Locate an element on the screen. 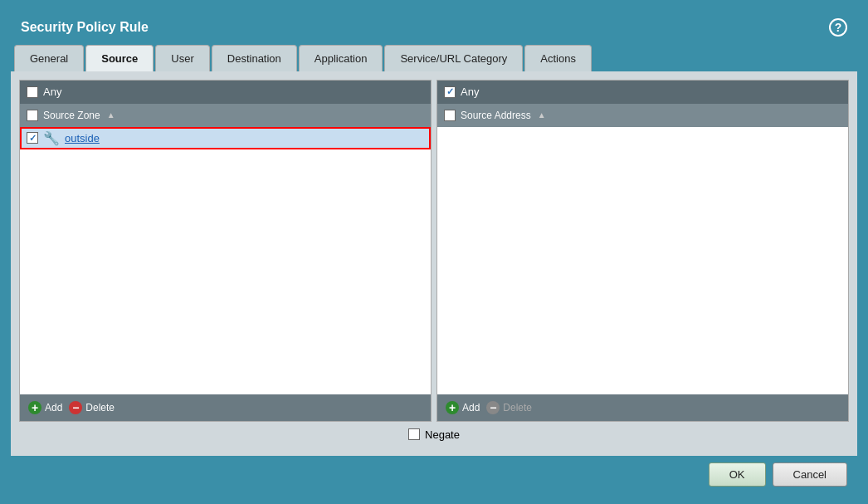 This screenshot has height=504, width=868. source-zone-any-checkbox is located at coordinates (32, 92).